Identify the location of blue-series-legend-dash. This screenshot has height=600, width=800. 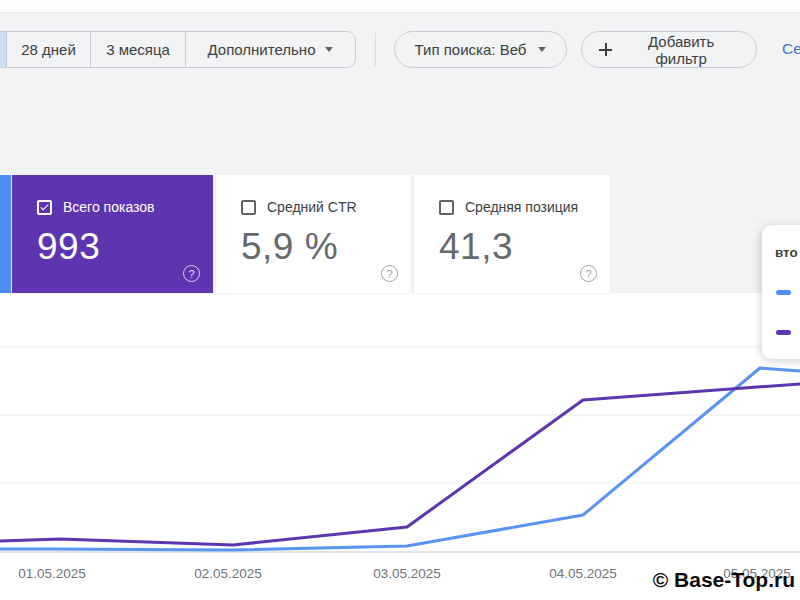
(784, 292).